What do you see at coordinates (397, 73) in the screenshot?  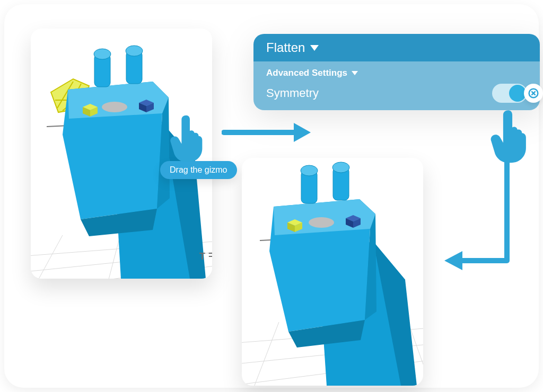 I see `advanced-settings-header: Advanced Settings` at bounding box center [397, 73].